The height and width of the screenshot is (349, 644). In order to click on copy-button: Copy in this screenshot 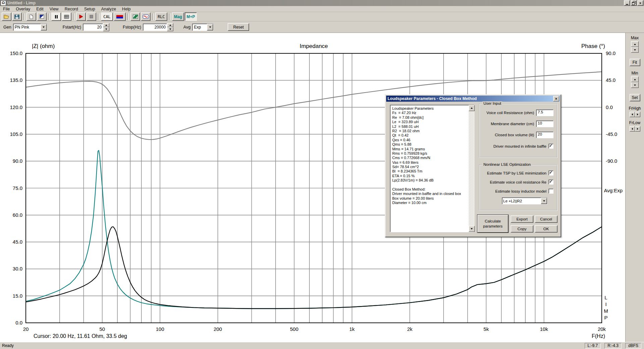, I will do `click(522, 229)`.